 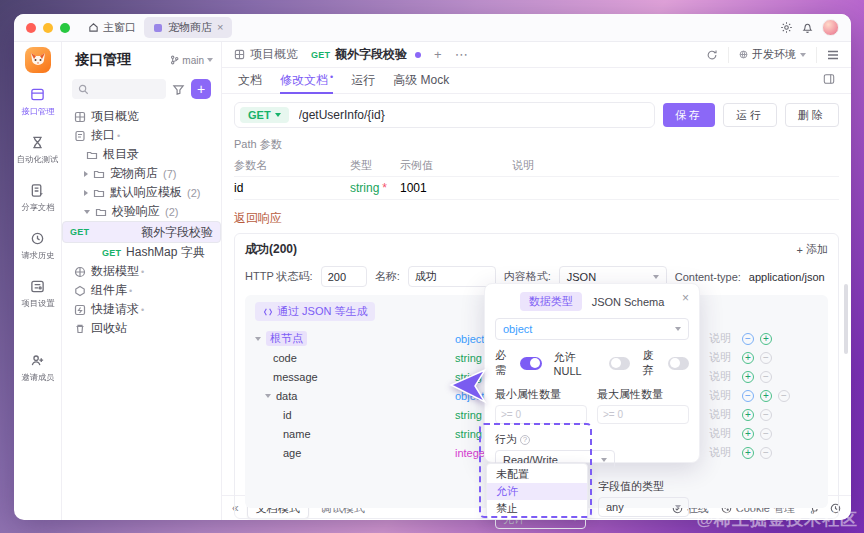 What do you see at coordinates (80, 291) in the screenshot?
I see `components-icon` at bounding box center [80, 291].